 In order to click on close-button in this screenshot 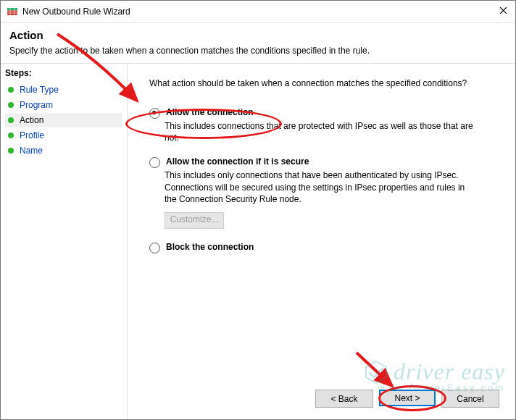, I will do `click(503, 10)`.